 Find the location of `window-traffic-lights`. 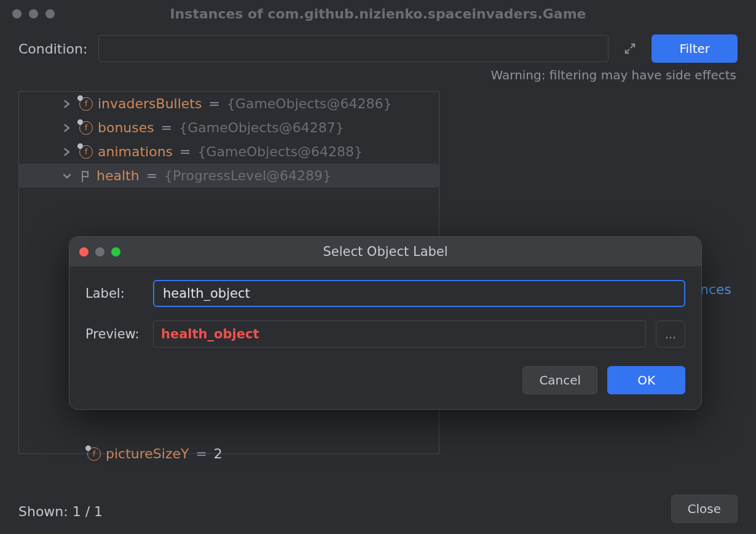

window-traffic-lights is located at coordinates (33, 14).